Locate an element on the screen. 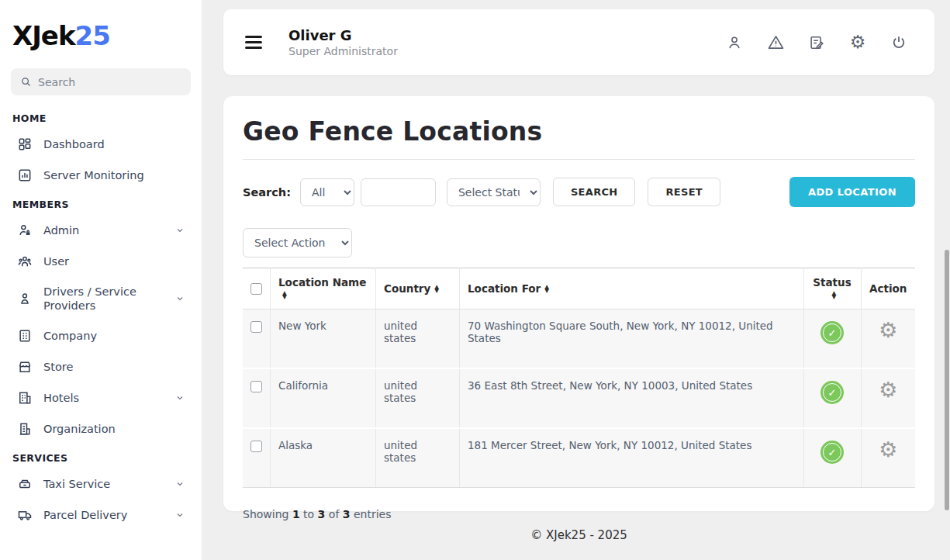 Image resolution: width=950 pixels, height=560 pixels. table-row: New York united states 70 Washington Squ… is located at coordinates (579, 340).